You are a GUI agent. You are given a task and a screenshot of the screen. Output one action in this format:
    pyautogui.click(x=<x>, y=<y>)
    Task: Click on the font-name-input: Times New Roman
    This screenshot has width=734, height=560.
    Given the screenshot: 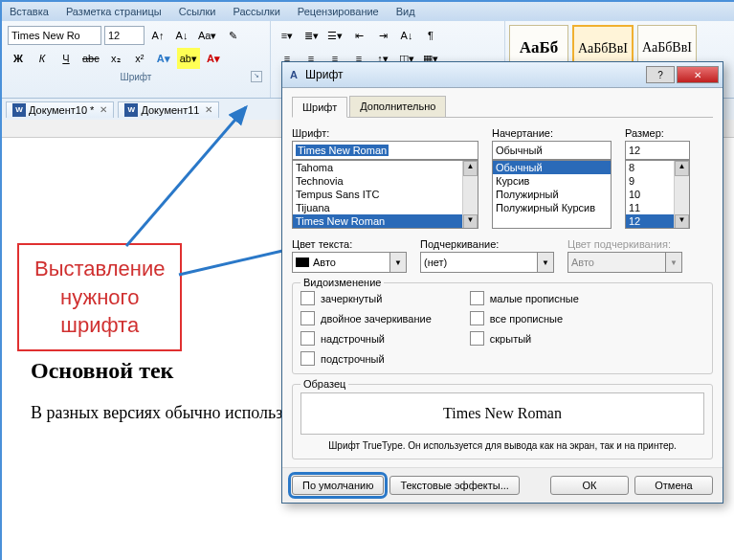 What is the action you would take?
    pyautogui.click(x=385, y=150)
    